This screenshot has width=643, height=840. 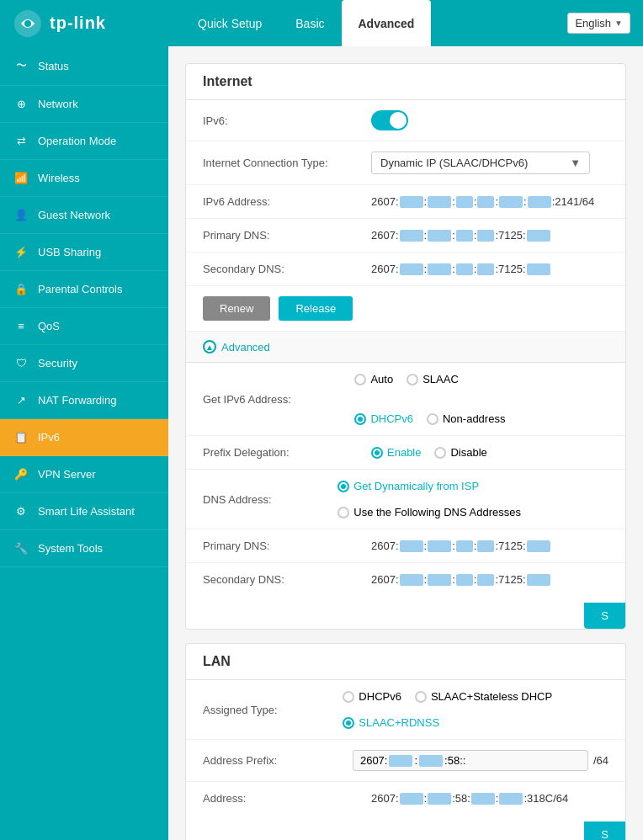 What do you see at coordinates (84, 104) in the screenshot?
I see `sidebar-item-network: ⊕ Network` at bounding box center [84, 104].